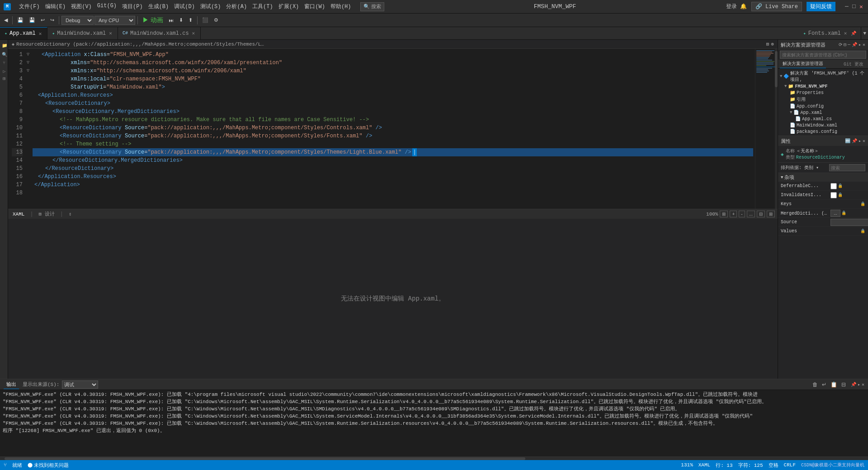 The image size is (868, 470). Describe the element at coordinates (41, 33) in the screenshot. I see `tab-close-app-xaml: ✕` at that location.